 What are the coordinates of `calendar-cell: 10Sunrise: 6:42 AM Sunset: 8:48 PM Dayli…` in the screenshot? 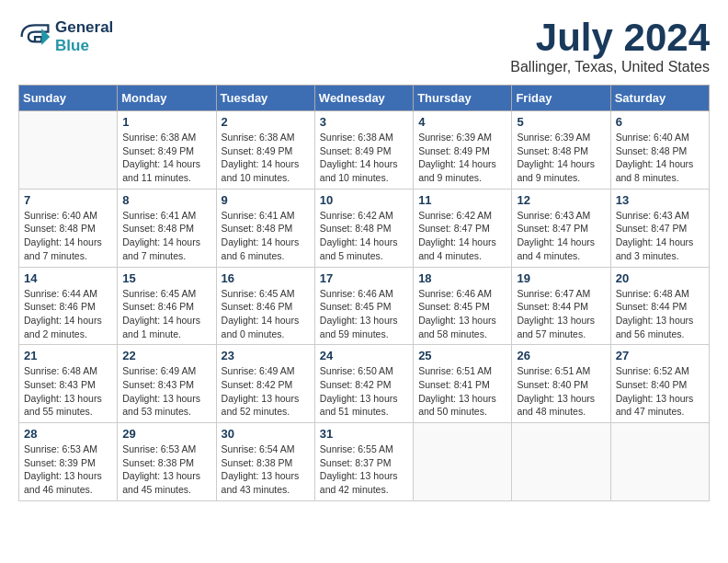 It's located at (364, 228).